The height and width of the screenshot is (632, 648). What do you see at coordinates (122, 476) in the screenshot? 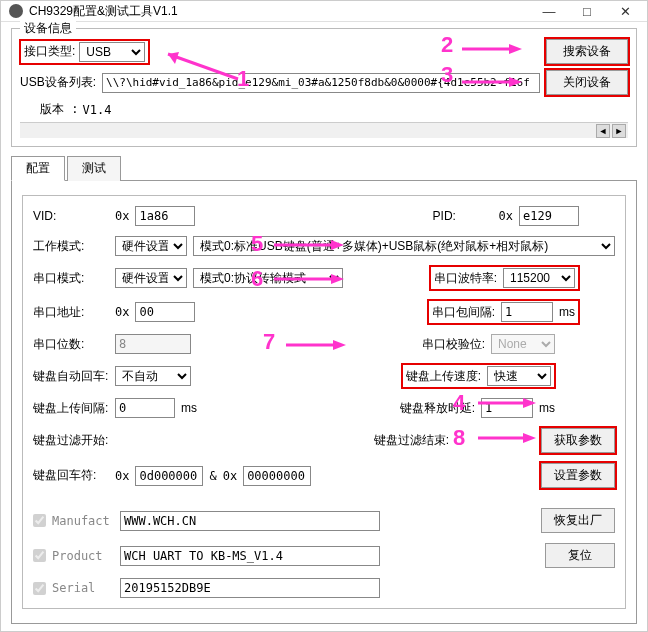
I see `kb-cr-prefix1: 0x` at bounding box center [122, 476].